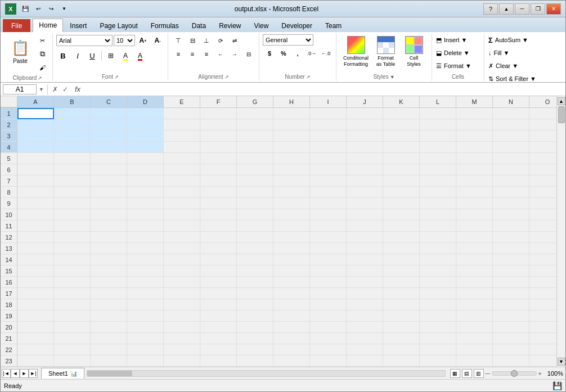 The image size is (566, 392). What do you see at coordinates (365, 147) in the screenshot?
I see `cell-J4` at bounding box center [365, 147].